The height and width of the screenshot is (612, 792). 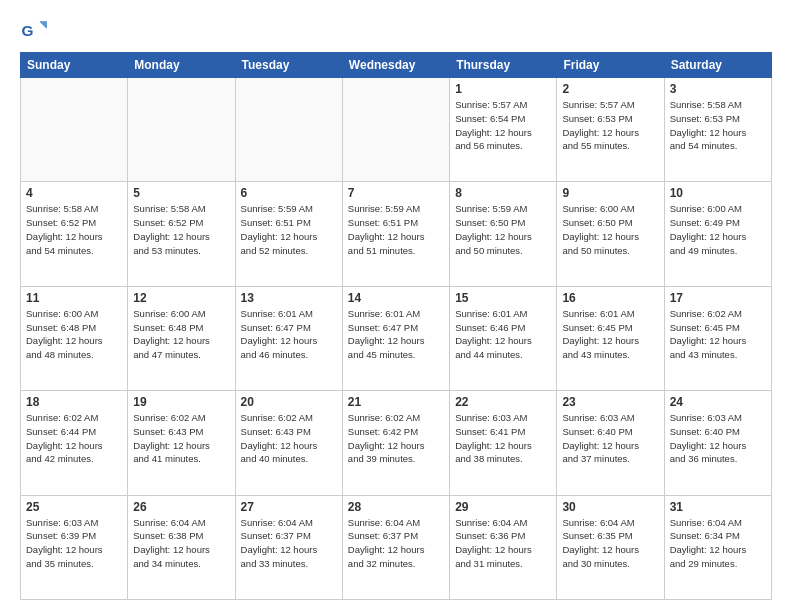 What do you see at coordinates (181, 402) in the screenshot?
I see `day-number: 19` at bounding box center [181, 402].